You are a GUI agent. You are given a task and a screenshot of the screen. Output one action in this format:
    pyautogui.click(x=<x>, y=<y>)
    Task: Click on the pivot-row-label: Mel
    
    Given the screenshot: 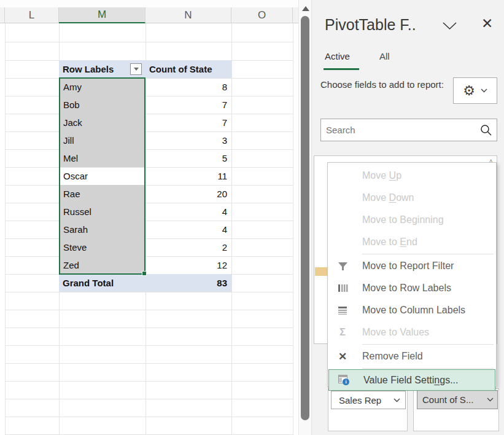 What is the action you would take?
    pyautogui.click(x=102, y=159)
    